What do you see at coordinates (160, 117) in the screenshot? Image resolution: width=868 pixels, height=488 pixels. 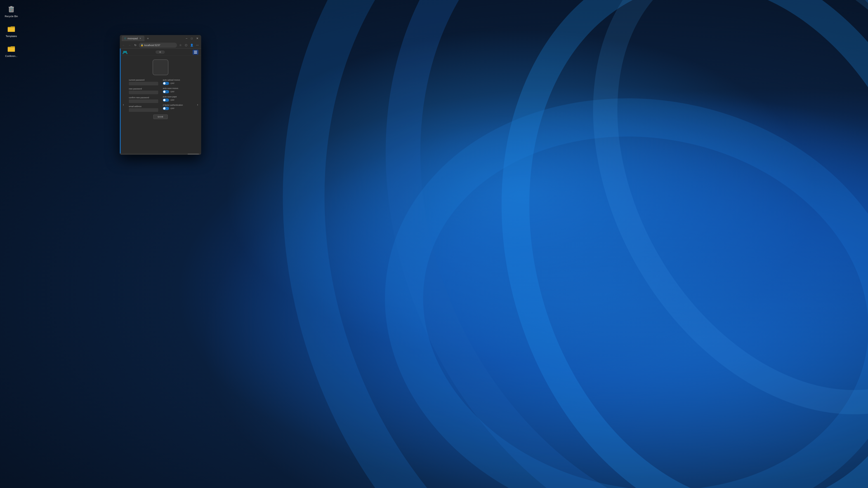 I see `save-button-container: SAVE` at bounding box center [160, 117].